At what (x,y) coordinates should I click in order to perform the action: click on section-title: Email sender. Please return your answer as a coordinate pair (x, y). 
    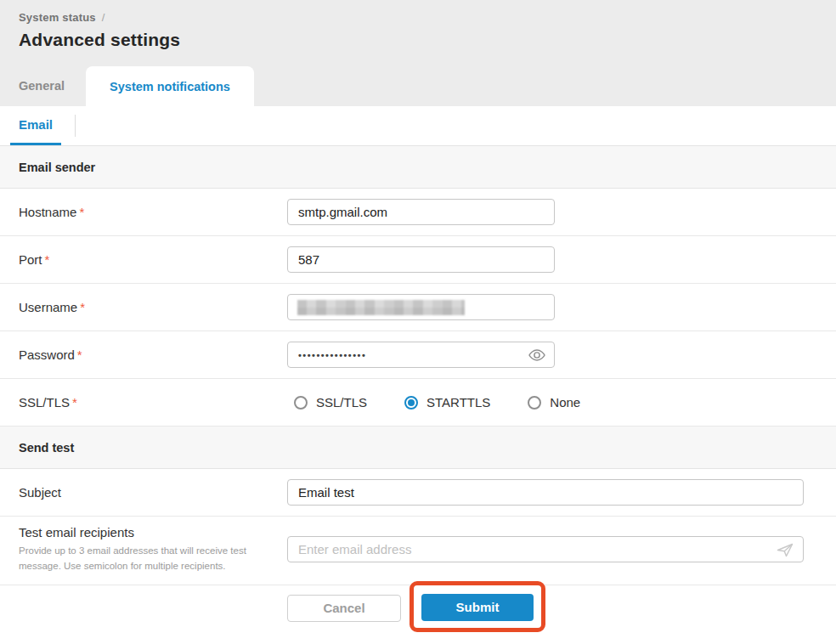
    Looking at the image, I should click on (57, 167).